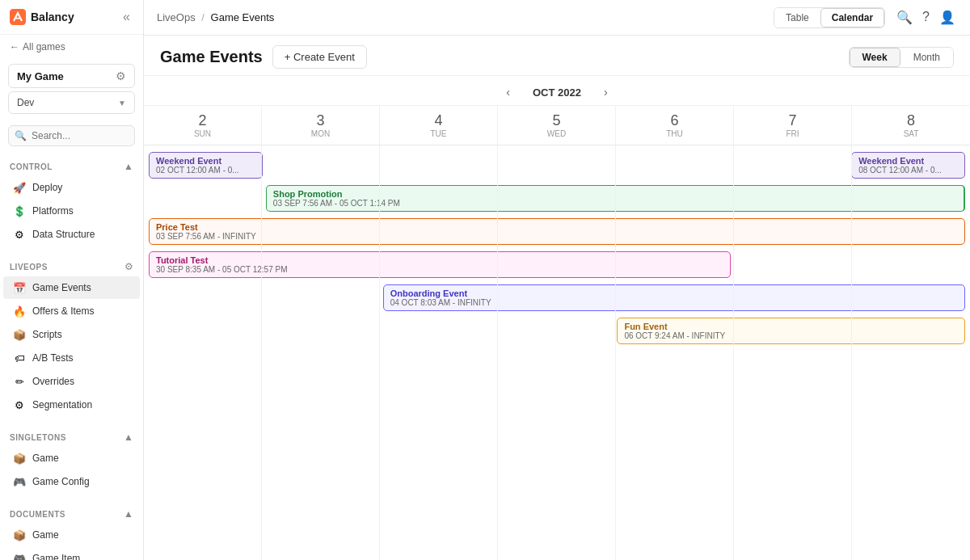  What do you see at coordinates (203, 125) in the screenshot?
I see `day-header-sun: 2 SUN` at bounding box center [203, 125].